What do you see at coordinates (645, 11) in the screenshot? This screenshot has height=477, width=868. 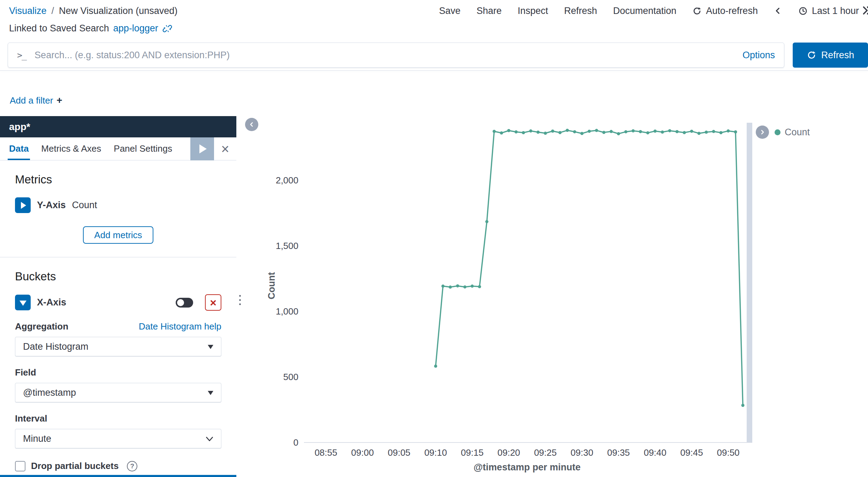 I see `menu-documentation: Documentation` at bounding box center [645, 11].